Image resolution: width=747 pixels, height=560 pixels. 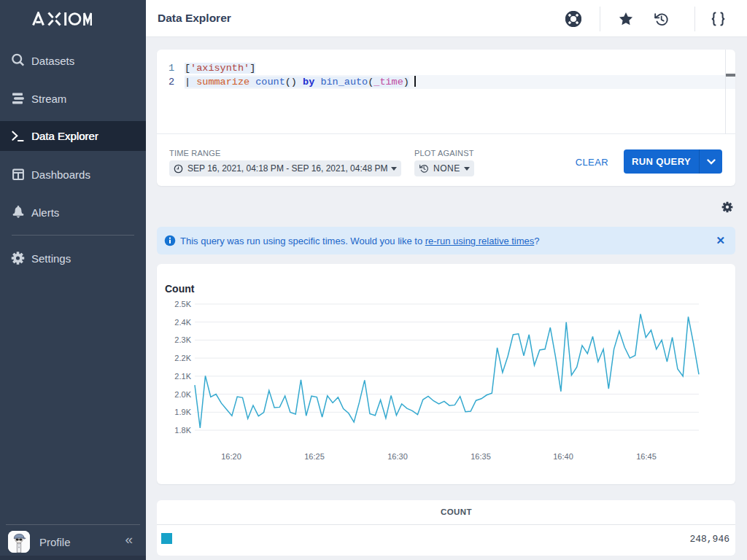 What do you see at coordinates (231, 456) in the screenshot?
I see `svg-text: 16:20` at bounding box center [231, 456].